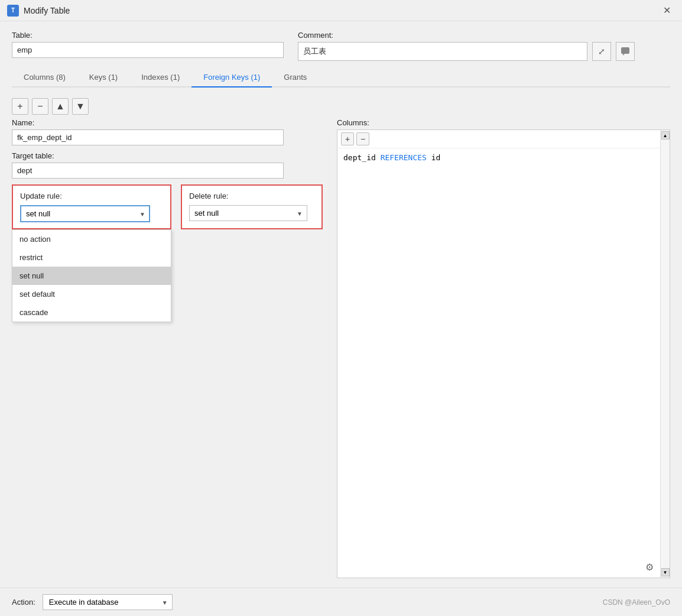  I want to click on comment-bubble-icon, so click(625, 51).